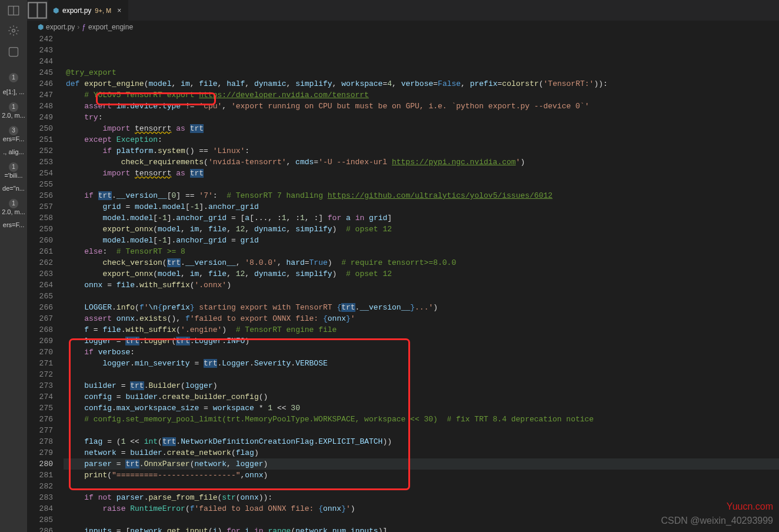  Describe the element at coordinates (14, 170) in the screenshot. I see `activity-badge: 1='bili...` at that location.